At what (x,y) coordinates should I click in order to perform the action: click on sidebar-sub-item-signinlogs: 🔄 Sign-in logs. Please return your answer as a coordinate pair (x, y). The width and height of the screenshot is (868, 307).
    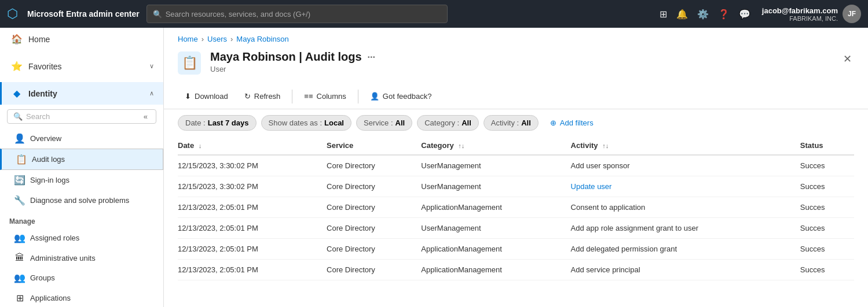
    Looking at the image, I should click on (82, 180).